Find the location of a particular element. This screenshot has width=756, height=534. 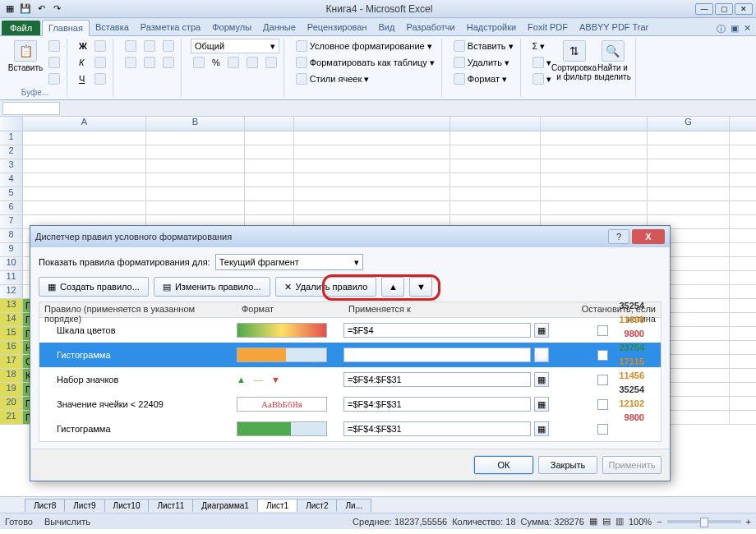

ok-button: ОК is located at coordinates (504, 465).